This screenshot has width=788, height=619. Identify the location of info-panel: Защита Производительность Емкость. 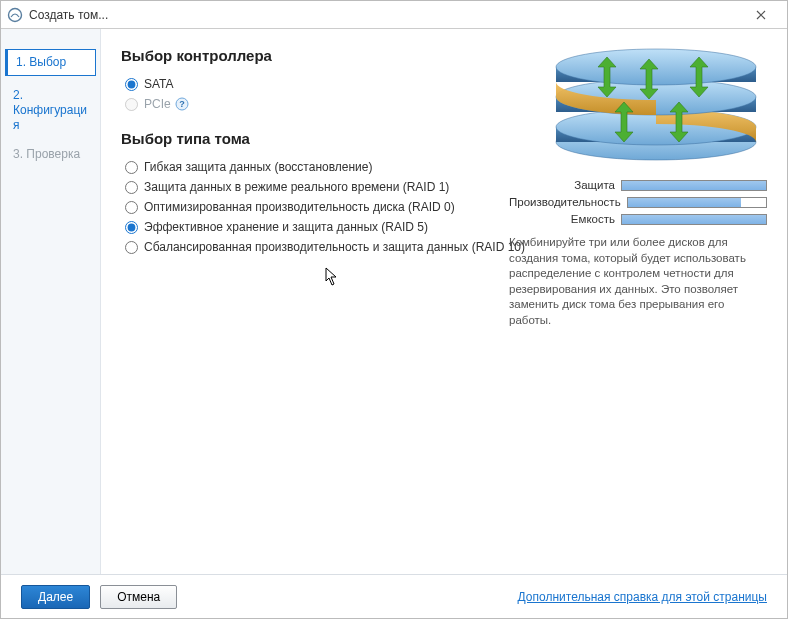
(638, 254).